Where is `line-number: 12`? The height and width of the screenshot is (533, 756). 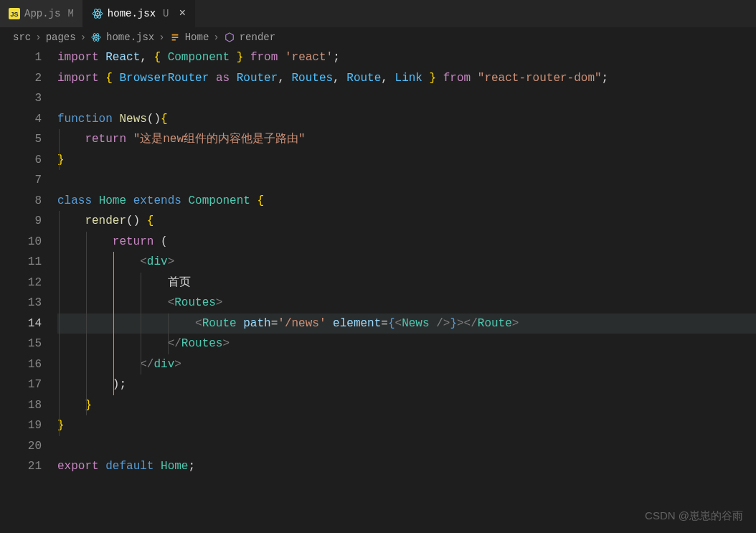
line-number: 12 is located at coordinates (21, 283).